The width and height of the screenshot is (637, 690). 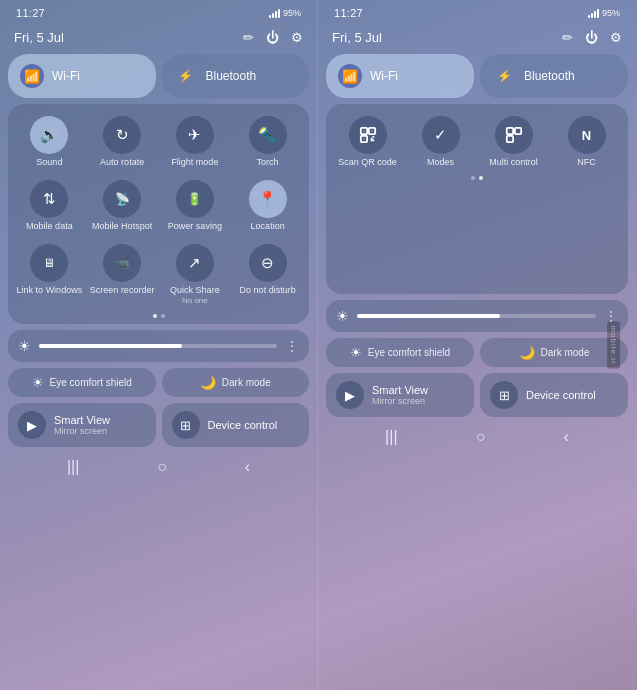 What do you see at coordinates (162, 467) in the screenshot?
I see `nav-home-icon-left: ○` at bounding box center [162, 467].